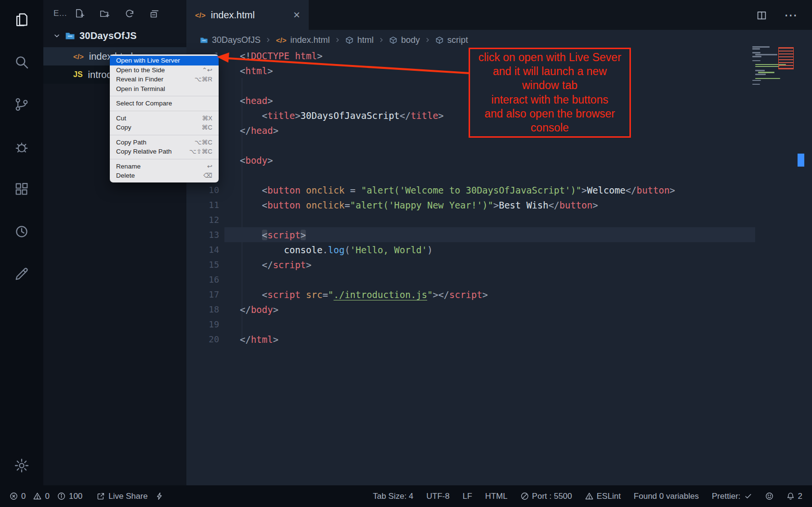 This screenshot has height=507, width=812. I want to click on split-editor-icon, so click(762, 15).